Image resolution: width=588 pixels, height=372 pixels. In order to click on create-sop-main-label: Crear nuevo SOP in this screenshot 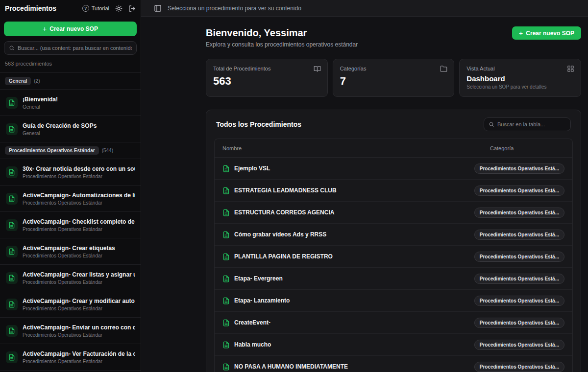, I will do `click(550, 33)`.